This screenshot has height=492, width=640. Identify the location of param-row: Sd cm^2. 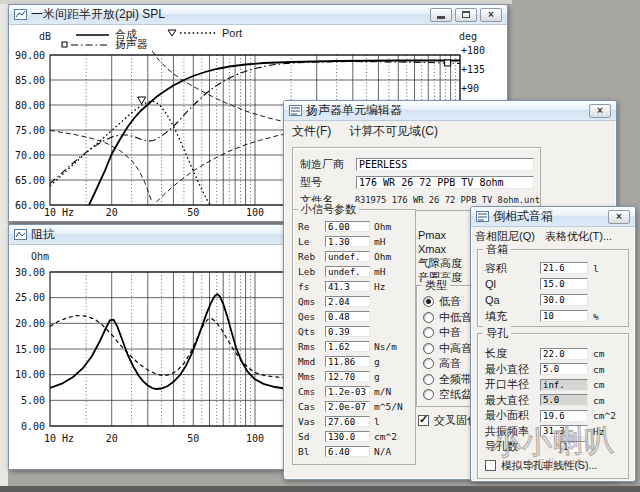
(354, 436).